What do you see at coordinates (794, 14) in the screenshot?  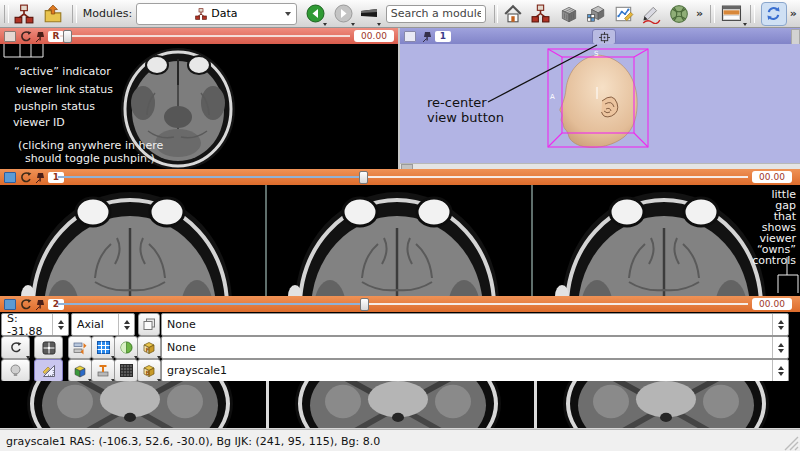 I see `toolbar-overflow-chevron-2: »` at bounding box center [794, 14].